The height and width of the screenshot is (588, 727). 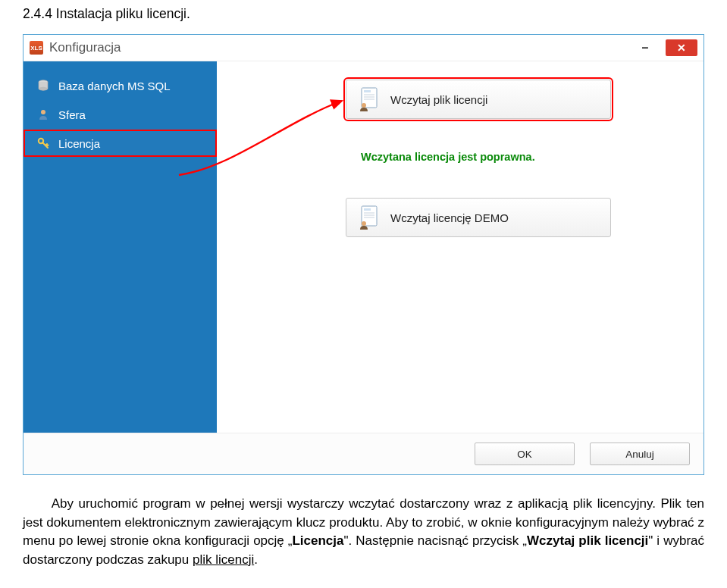 What do you see at coordinates (525, 454) in the screenshot?
I see `ok-button: OK` at bounding box center [525, 454].